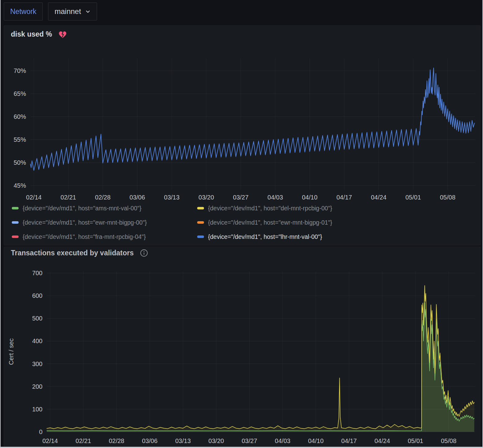  What do you see at coordinates (20, 186) in the screenshot?
I see `y-axis-tick-label: 45%` at bounding box center [20, 186].